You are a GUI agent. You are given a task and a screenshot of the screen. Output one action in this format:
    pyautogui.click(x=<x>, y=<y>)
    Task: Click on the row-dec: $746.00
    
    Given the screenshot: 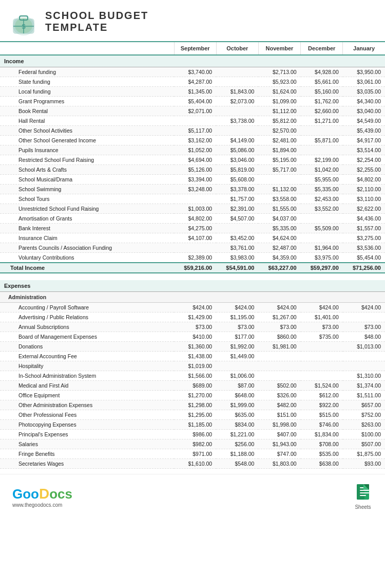 What is the action you would take?
    pyautogui.click(x=322, y=425)
    